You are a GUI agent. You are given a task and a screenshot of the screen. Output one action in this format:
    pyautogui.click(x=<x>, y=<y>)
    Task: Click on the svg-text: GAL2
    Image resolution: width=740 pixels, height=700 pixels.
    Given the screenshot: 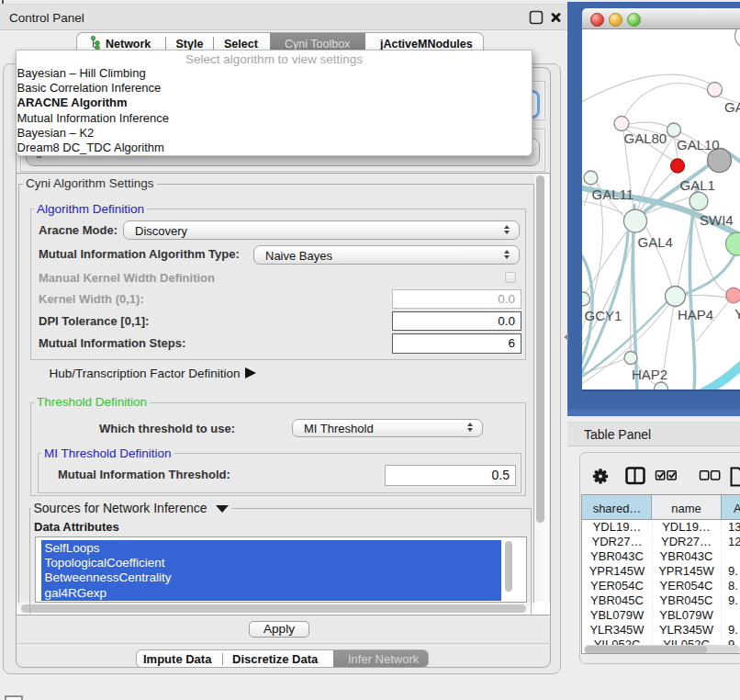 What is the action you would take?
    pyautogui.click(x=733, y=107)
    